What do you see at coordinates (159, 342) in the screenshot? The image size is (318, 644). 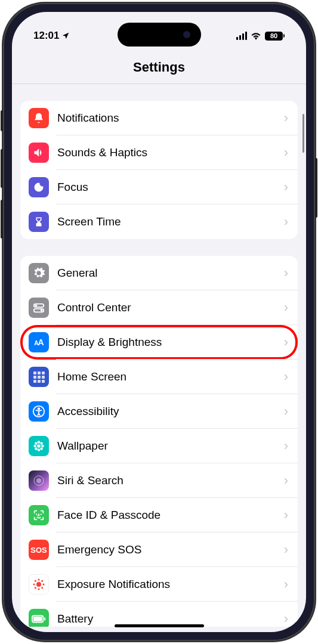 I see `row-display: AA Display & Brightness ›` at bounding box center [159, 342].